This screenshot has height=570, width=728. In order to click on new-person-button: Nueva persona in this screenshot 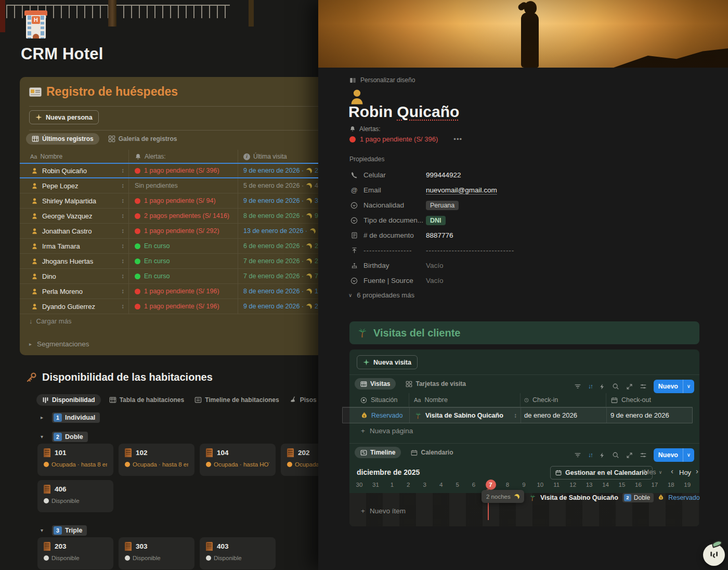, I will do `click(64, 118)`.